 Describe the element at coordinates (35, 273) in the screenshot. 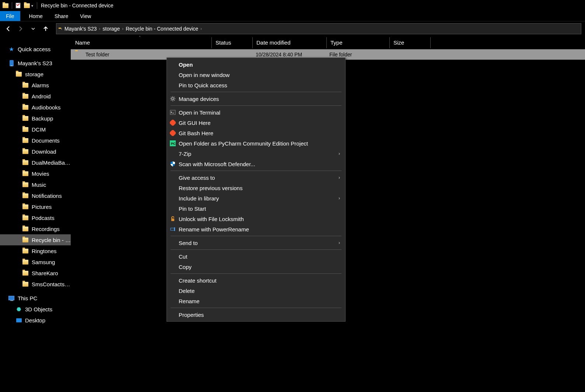

I see `sidebar-folder-17: ShareKaro` at that location.